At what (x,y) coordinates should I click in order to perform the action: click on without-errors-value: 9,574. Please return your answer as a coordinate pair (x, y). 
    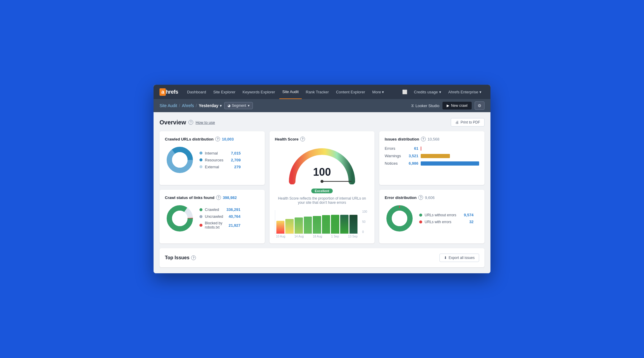
    Looking at the image, I should click on (466, 215).